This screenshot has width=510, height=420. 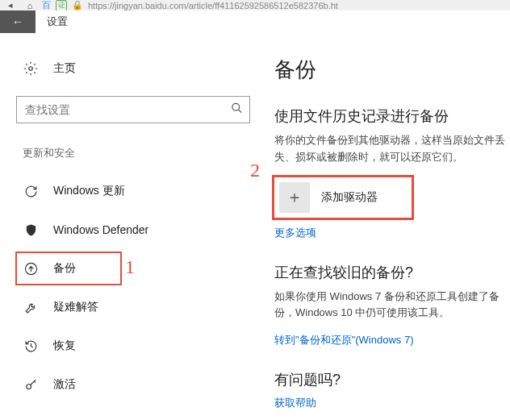 I want to click on browser-url-bar: ◂ ⌂ 百 证 🔒 https://jingyan.baidu.com/arti…, so click(x=255, y=5).